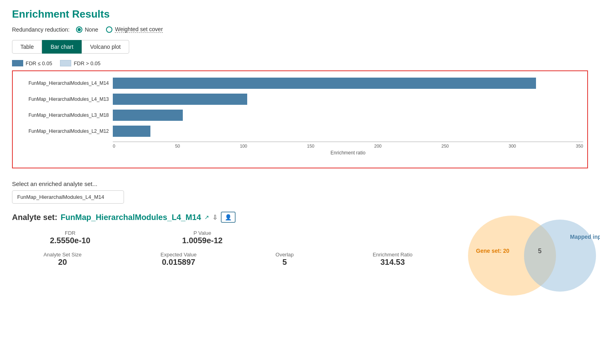 Image resolution: width=600 pixels, height=364 pixels. What do you see at coordinates (27, 47) in the screenshot?
I see `tab-table: Table` at bounding box center [27, 47].